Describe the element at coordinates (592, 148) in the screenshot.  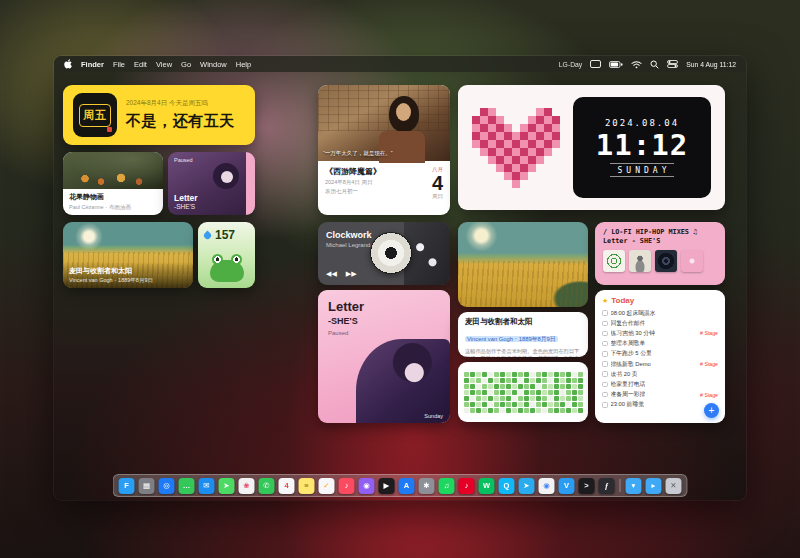
I see `pixel-heart-clock-widget: 2024.08.04 11:12 SUNDAY` at that location.